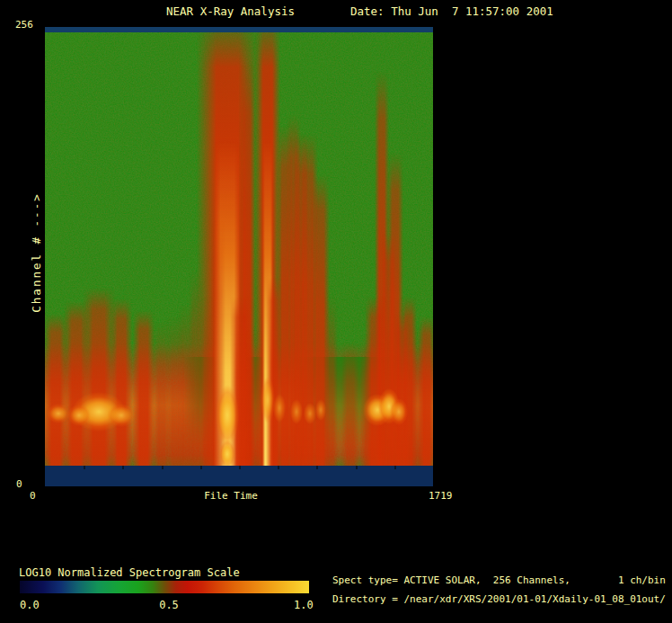 This screenshot has width=672, height=623. I want to click on date-label: Date: Thu Jun 7 11:57:00 2001, so click(452, 11).